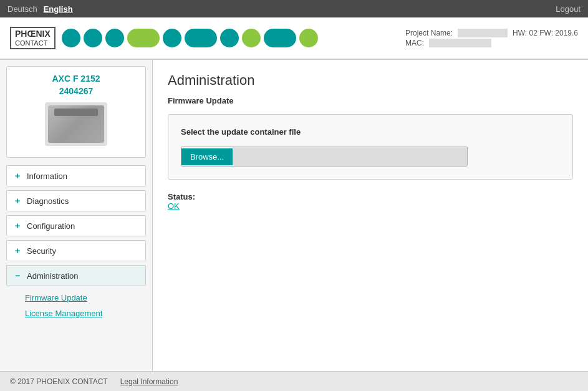 The image size is (588, 391). Describe the element at coordinates (52, 276) in the screenshot. I see `sidebar-label-administration: Administration` at that location.